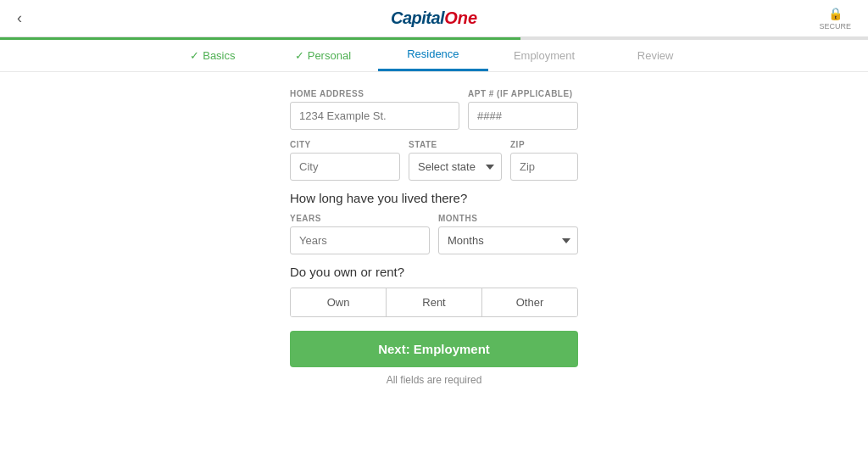 The width and height of the screenshot is (868, 458). What do you see at coordinates (434, 54) in the screenshot?
I see `nav-steps: ✓ Basics ✓ Personal Residence Employment…` at bounding box center [434, 54].